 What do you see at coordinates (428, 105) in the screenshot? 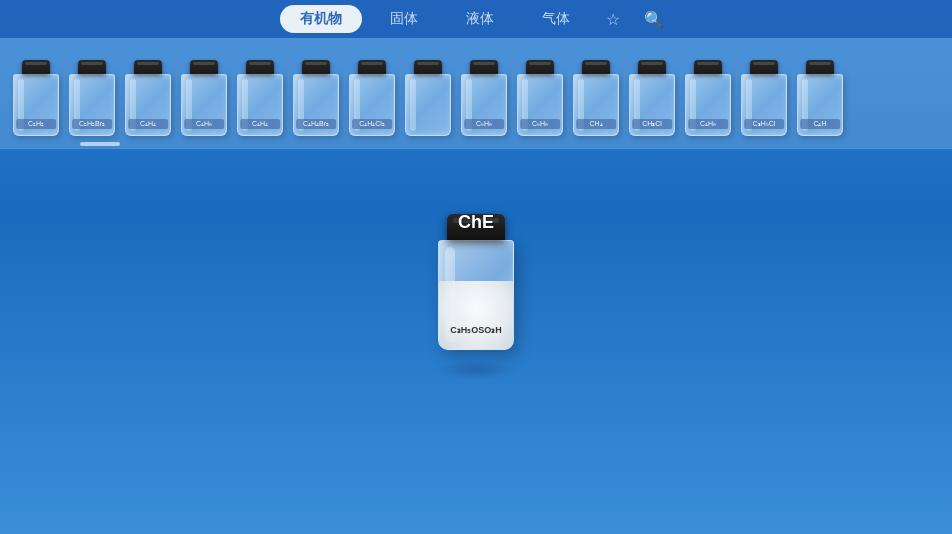
I see `bottle-body` at bounding box center [428, 105].